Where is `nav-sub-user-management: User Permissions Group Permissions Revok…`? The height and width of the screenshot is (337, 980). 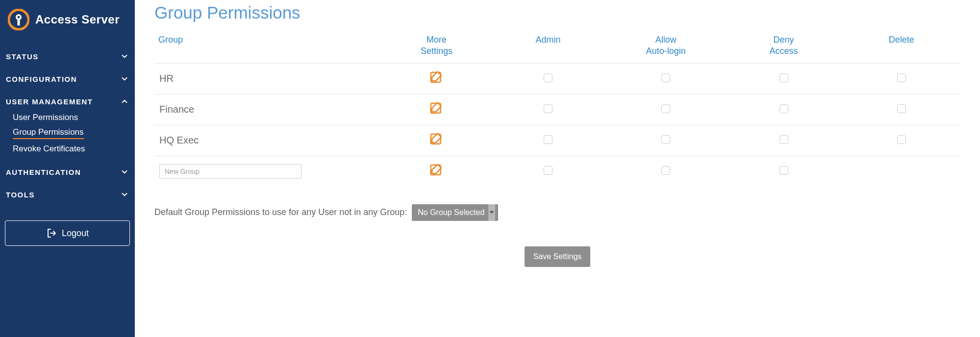 nav-sub-user-management: User Permissions Group Permissions Revok… is located at coordinates (68, 130).